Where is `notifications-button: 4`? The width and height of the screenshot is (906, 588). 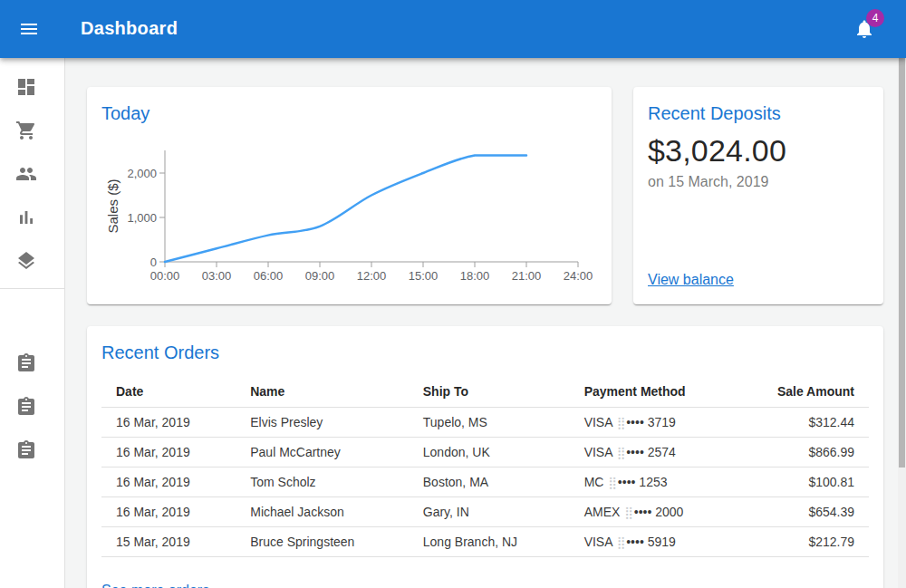 notifications-button: 4 is located at coordinates (864, 29).